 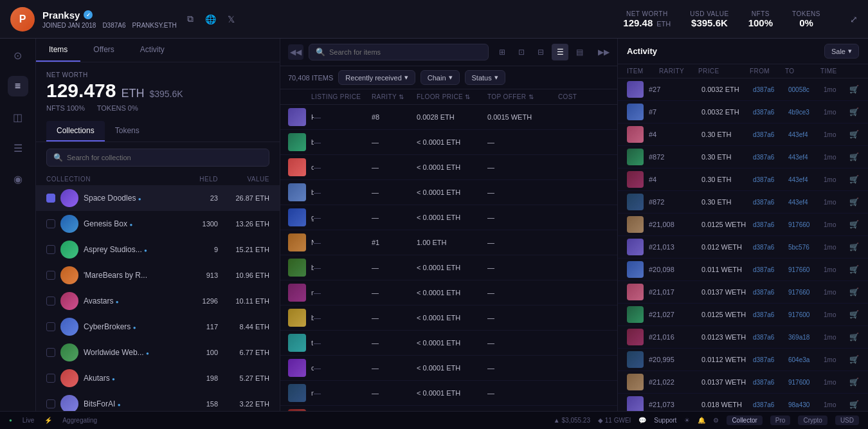 I want to click on sale-dropdown: Sale ▾, so click(x=842, y=51).